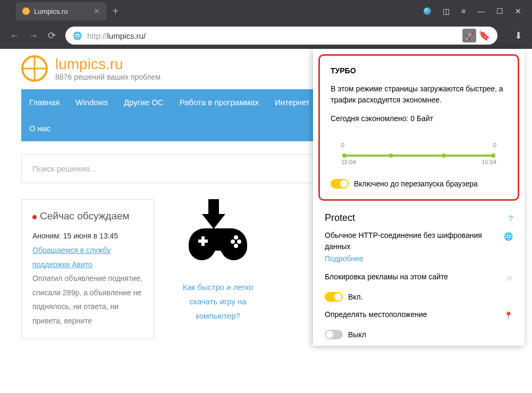 This screenshot has width=532, height=393. Describe the element at coordinates (446, 11) in the screenshot. I see `reader-icon: ◫` at that location.